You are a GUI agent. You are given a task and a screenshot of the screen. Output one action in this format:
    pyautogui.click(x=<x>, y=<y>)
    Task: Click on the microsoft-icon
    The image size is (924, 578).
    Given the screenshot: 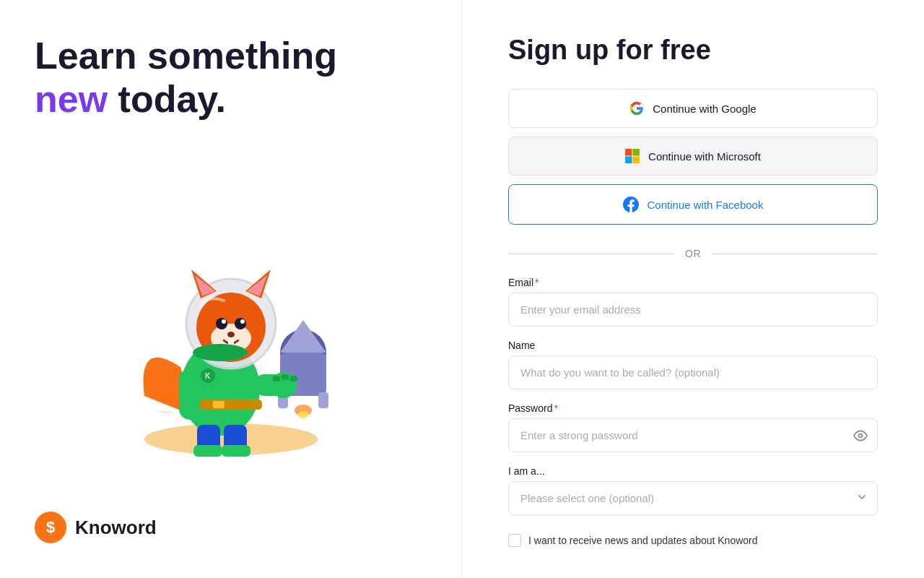 What is the action you would take?
    pyautogui.click(x=632, y=156)
    